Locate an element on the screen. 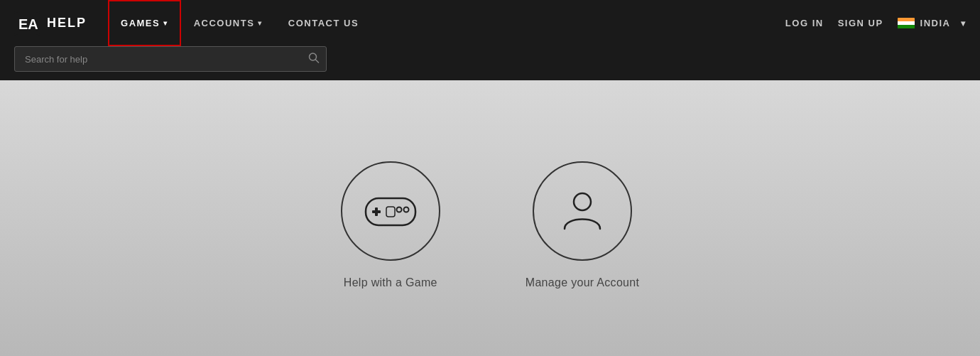  logo-area: EA HELP is located at coordinates (50, 23).